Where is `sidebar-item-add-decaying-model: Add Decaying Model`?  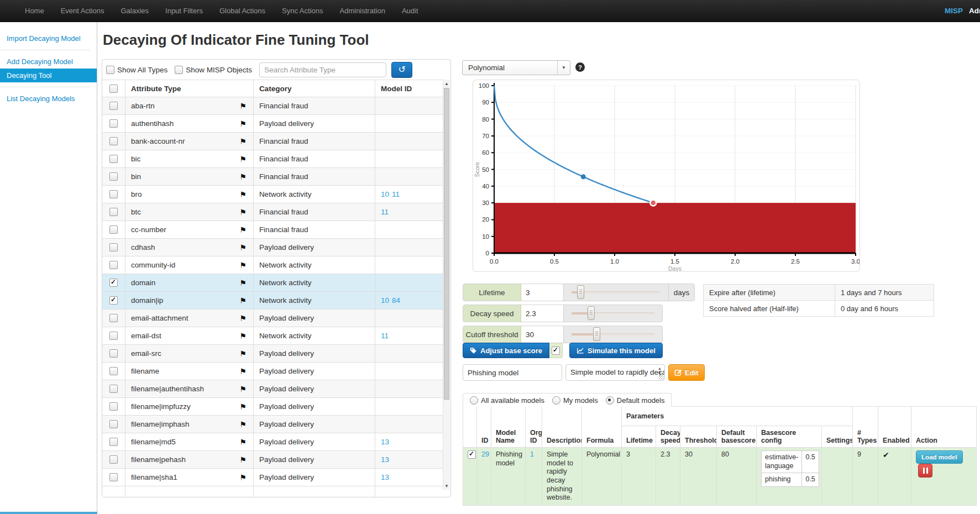 sidebar-item-add-decaying-model: Add Decaying Model is located at coordinates (49, 62).